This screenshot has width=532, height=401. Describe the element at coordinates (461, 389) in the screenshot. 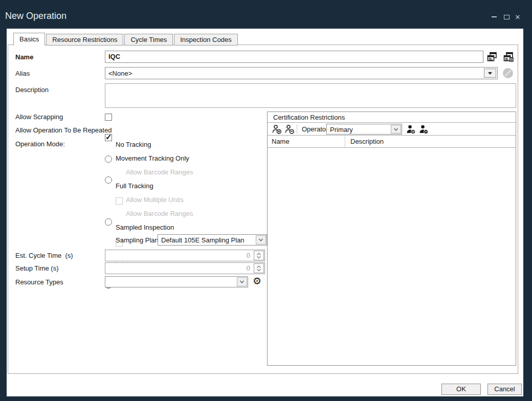

I see `ok-button: OK` at that location.